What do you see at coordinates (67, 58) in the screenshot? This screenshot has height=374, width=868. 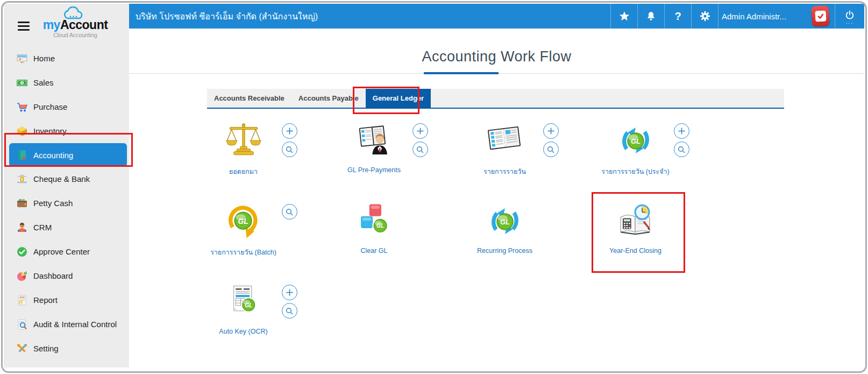 I see `sidebar-item-home: Home` at bounding box center [67, 58].